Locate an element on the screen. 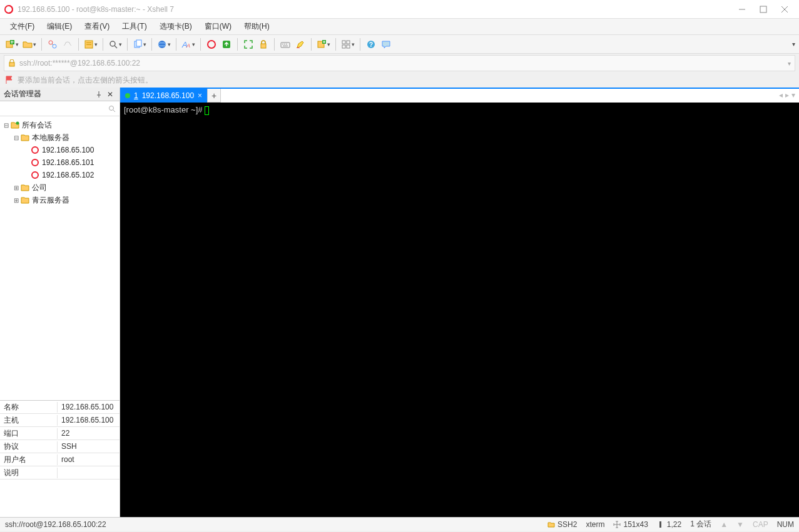 This screenshot has width=799, height=532. globe-icon: ▾ is located at coordinates (164, 44).